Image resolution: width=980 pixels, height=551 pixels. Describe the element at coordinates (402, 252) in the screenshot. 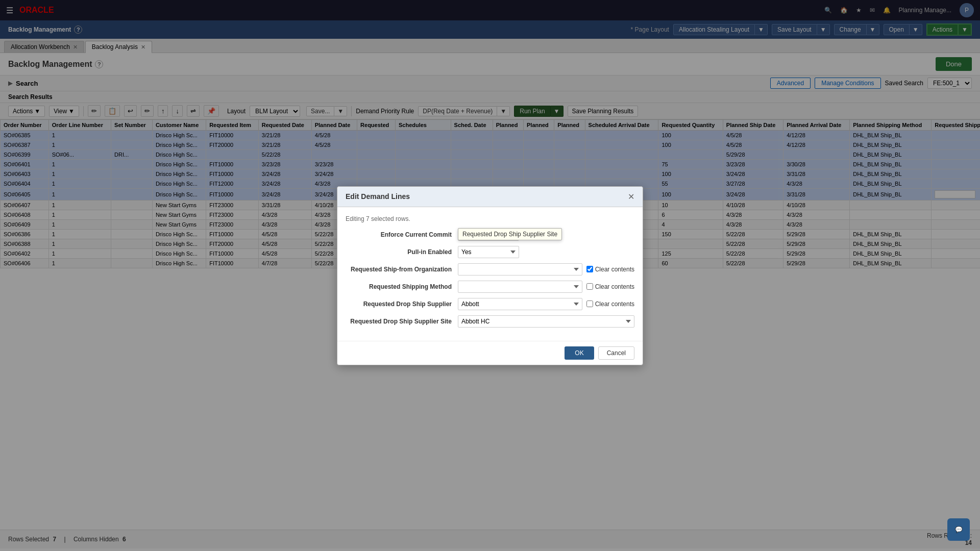

I see `pullin-label: Pull-in Enabled` at that location.